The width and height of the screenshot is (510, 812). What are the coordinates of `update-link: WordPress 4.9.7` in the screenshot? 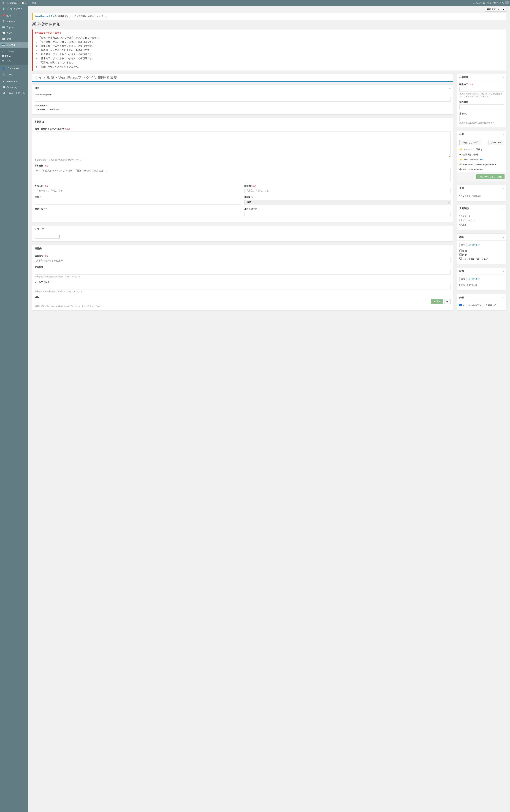 It's located at (44, 16).